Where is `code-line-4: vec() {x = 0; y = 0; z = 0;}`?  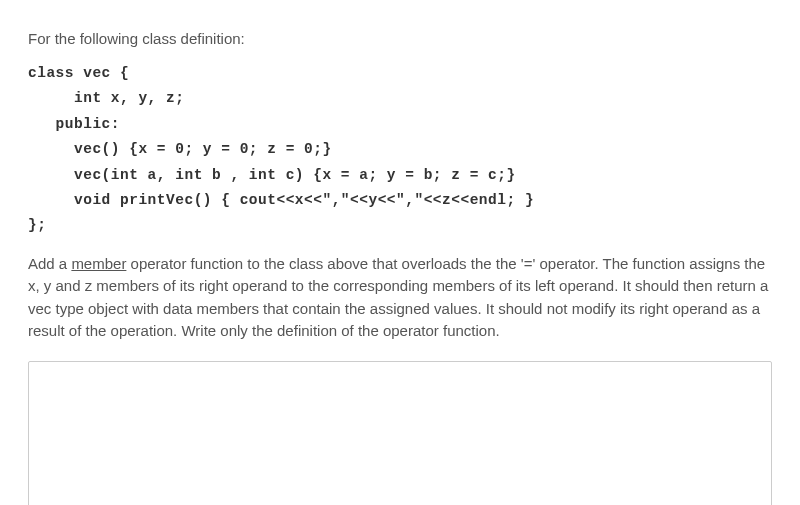
code-line-4: vec() {x = 0; y = 0; z = 0;} is located at coordinates (400, 150).